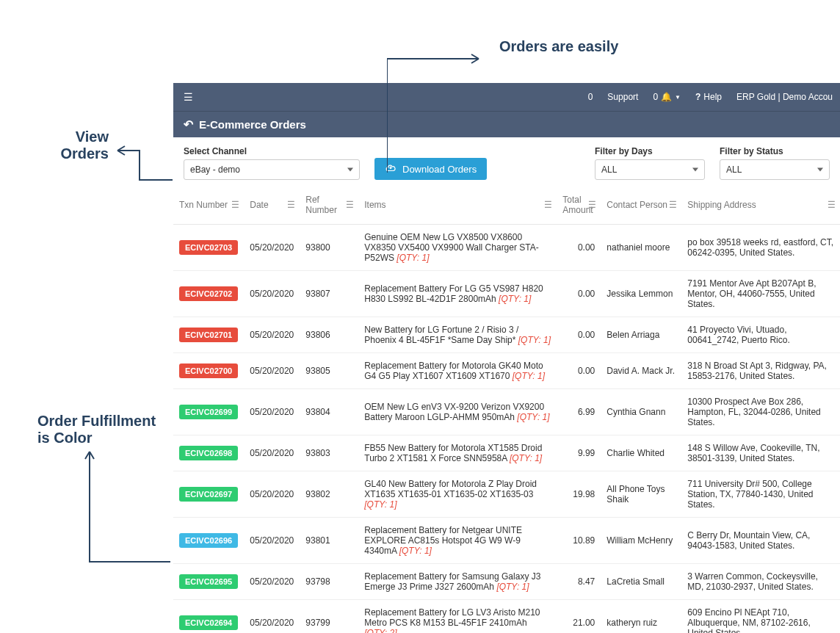 The width and height of the screenshot is (840, 633). What do you see at coordinates (655, 97) in the screenshot?
I see `notif-count: 0` at bounding box center [655, 97].